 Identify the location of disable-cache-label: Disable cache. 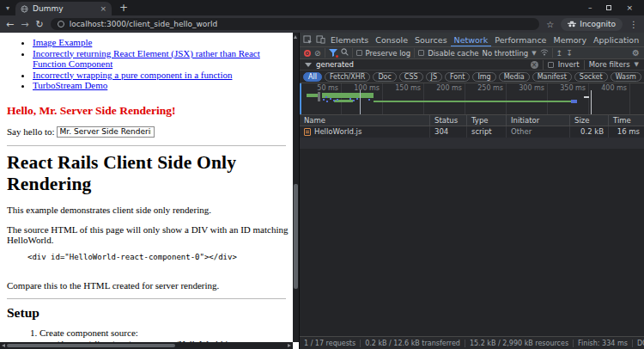
(453, 53).